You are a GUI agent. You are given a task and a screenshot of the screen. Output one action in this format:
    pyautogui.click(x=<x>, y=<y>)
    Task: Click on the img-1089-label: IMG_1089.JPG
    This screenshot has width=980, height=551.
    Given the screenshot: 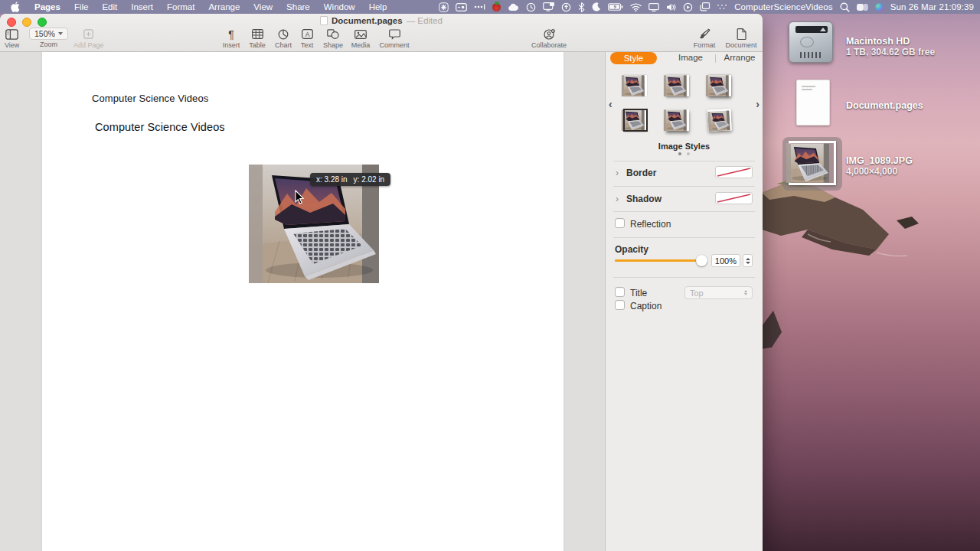 What is the action you would take?
    pyautogui.click(x=879, y=161)
    